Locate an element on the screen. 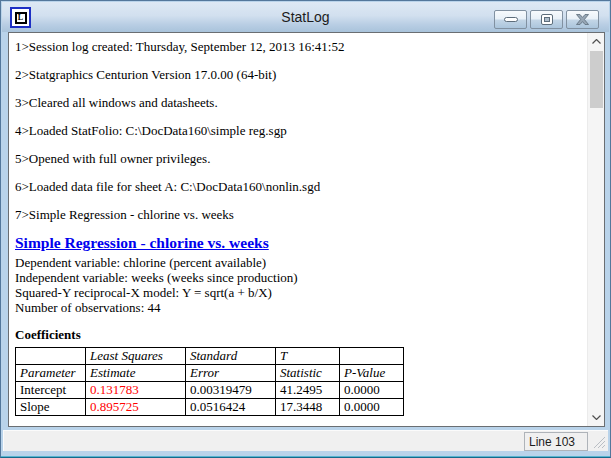 This screenshot has height=458, width=611. table-header-cell: Statistic is located at coordinates (308, 374).